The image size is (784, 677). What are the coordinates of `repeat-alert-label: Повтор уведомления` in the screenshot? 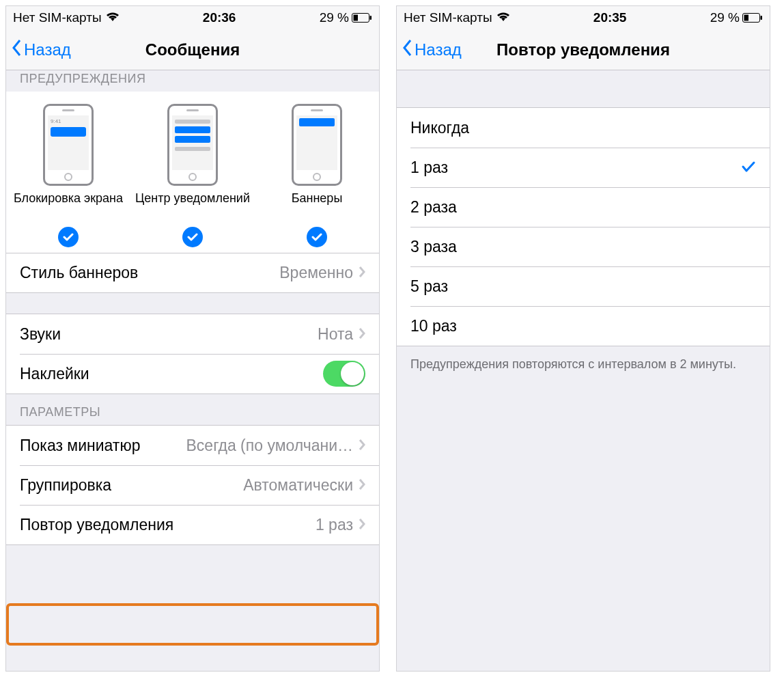 It's located at (97, 525).